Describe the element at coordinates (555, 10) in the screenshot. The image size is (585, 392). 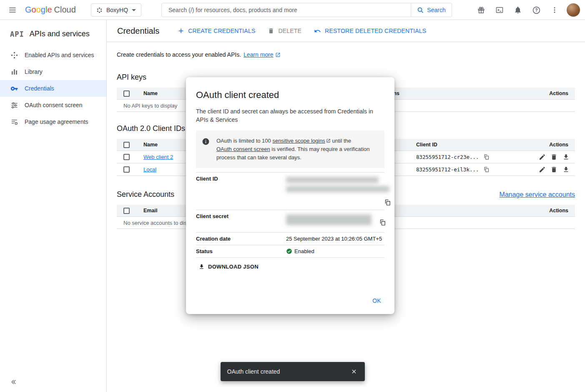
I see `more-vertical-icon` at that location.